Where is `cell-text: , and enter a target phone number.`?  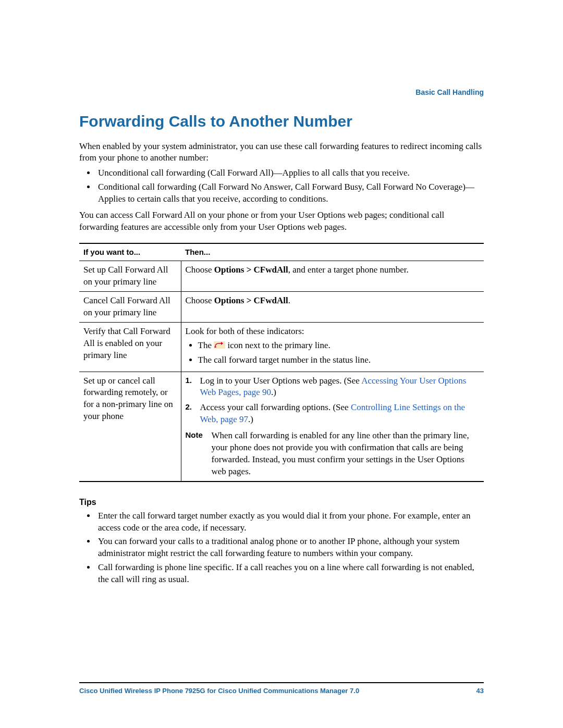
cell-text: , and enter a target phone number. is located at coordinates (348, 270).